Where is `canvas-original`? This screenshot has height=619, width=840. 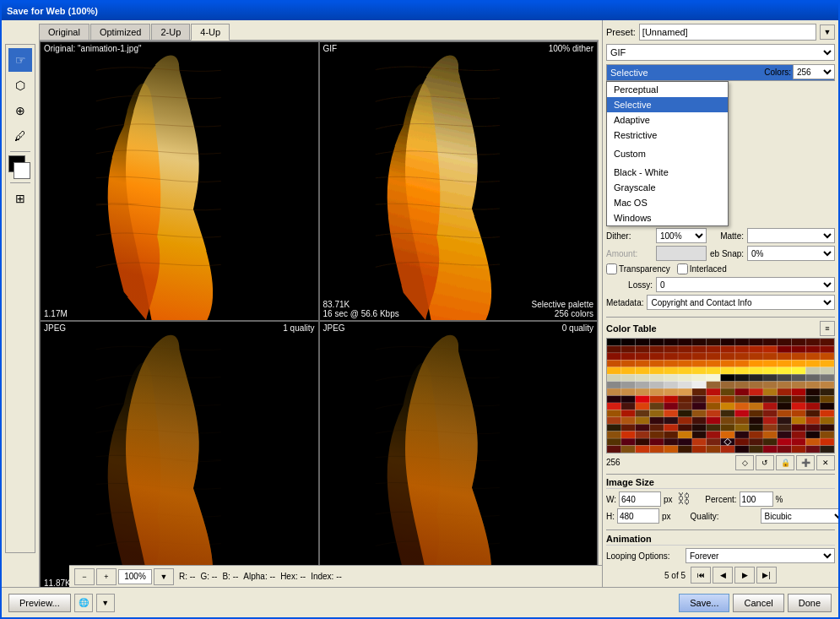
canvas-original is located at coordinates (179, 181).